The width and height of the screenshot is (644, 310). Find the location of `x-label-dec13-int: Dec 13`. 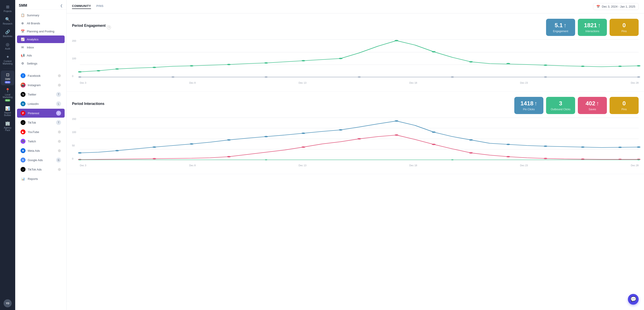

x-label-dec13-int: Dec 13 is located at coordinates (302, 165).